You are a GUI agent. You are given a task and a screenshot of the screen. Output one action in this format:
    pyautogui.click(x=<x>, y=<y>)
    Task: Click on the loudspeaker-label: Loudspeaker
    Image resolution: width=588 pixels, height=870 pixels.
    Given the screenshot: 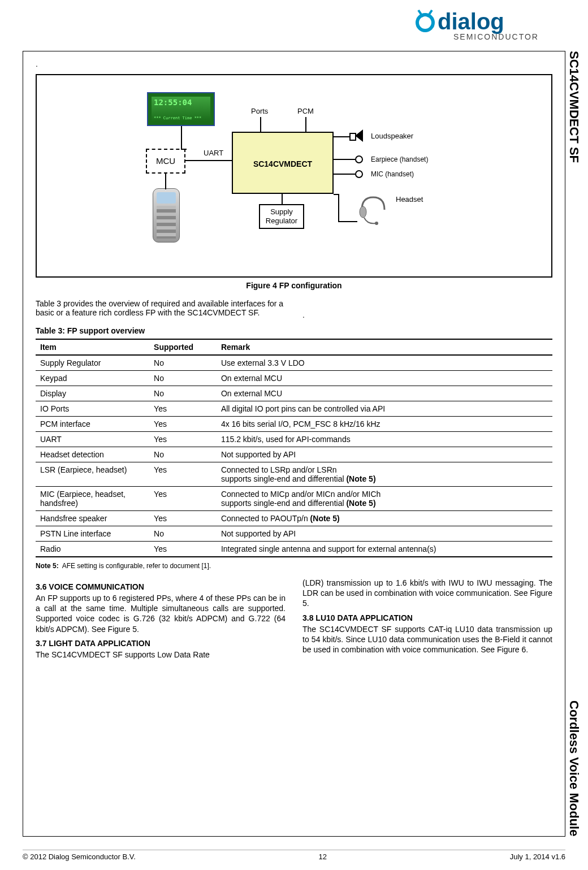 What is the action you would take?
    pyautogui.click(x=392, y=136)
    